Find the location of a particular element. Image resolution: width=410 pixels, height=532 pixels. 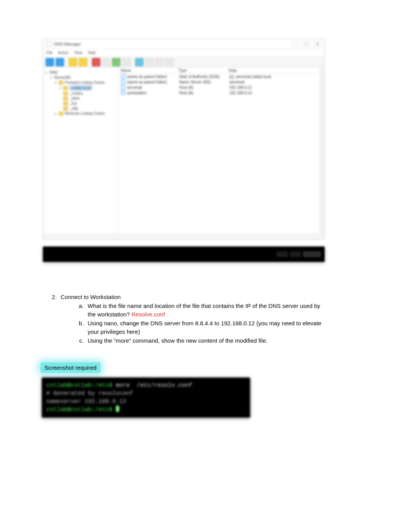

tree-item-zone-selected: ▾ cstlab.local is located at coordinates (88, 88).